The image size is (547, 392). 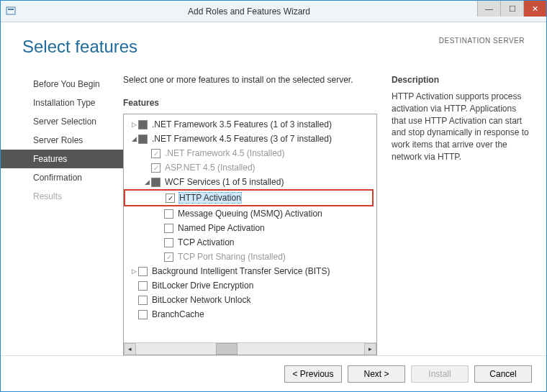 I want to click on tree-row: ▷Background Intelligent Transfer Service…, so click(x=250, y=271).